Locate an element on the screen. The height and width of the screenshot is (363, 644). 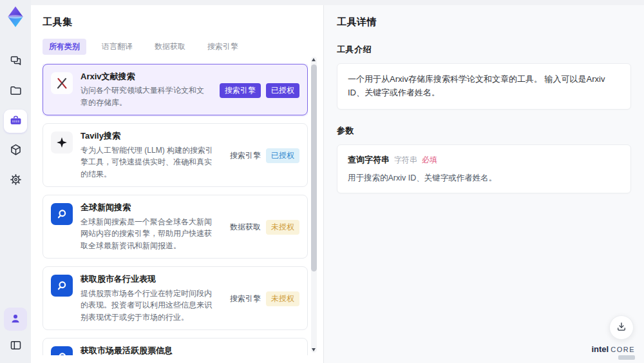
user-icon is located at coordinates (15, 320).